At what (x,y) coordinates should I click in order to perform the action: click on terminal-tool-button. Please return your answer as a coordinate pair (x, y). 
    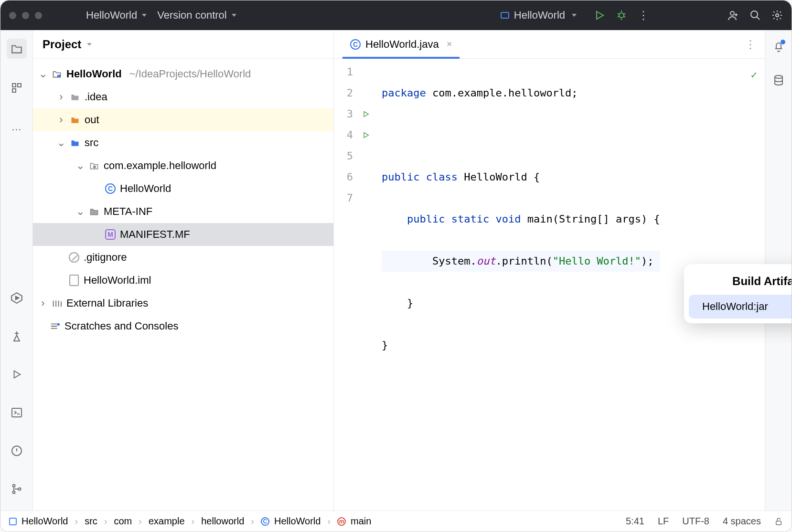
    Looking at the image, I should click on (17, 413).